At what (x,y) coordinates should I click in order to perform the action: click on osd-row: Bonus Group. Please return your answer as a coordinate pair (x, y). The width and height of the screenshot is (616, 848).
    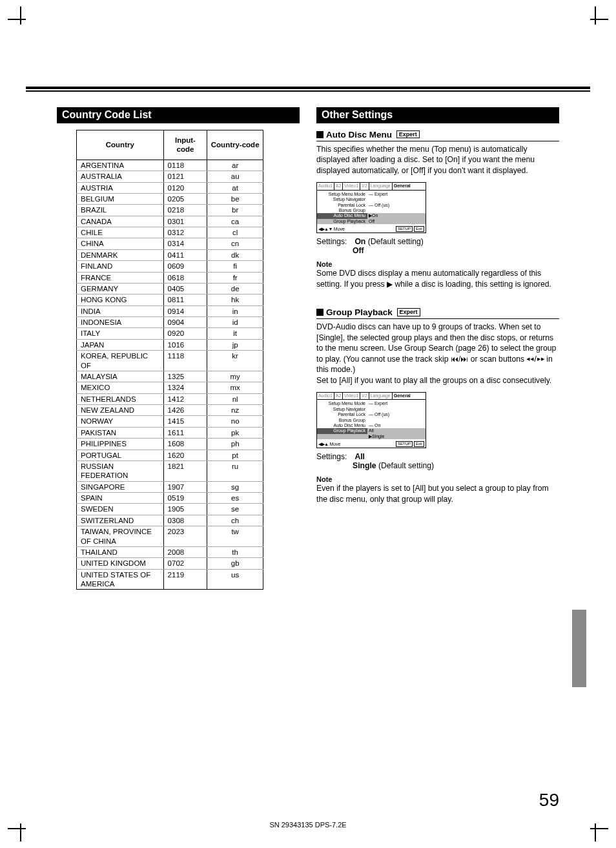
    Looking at the image, I should click on (371, 211).